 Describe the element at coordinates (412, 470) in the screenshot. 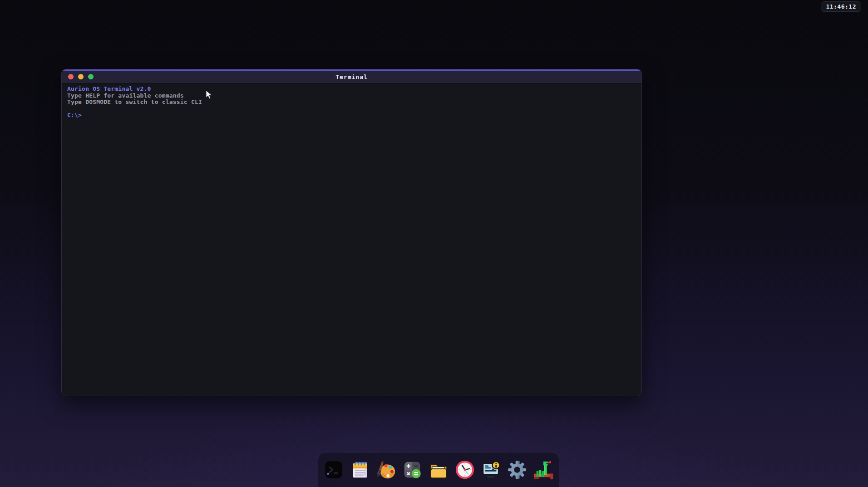

I see `calculator-icon` at that location.